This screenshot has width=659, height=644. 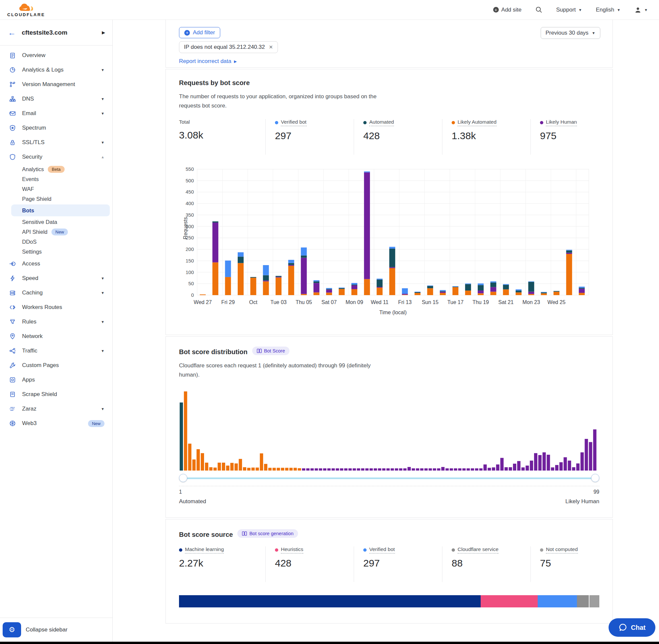 I want to click on sidebar-item-apps: Apps, so click(x=56, y=380).